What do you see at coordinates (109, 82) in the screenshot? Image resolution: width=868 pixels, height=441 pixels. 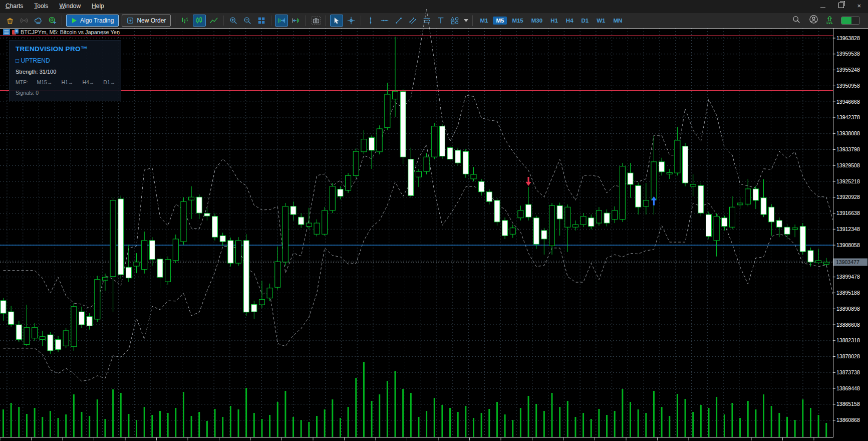 I see `mtf-item: D1→` at bounding box center [109, 82].